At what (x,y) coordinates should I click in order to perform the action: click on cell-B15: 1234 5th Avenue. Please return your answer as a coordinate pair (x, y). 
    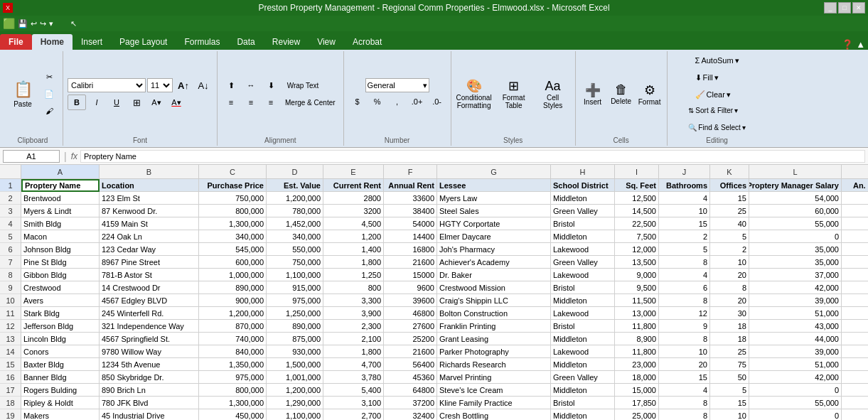
    Looking at the image, I should click on (149, 365).